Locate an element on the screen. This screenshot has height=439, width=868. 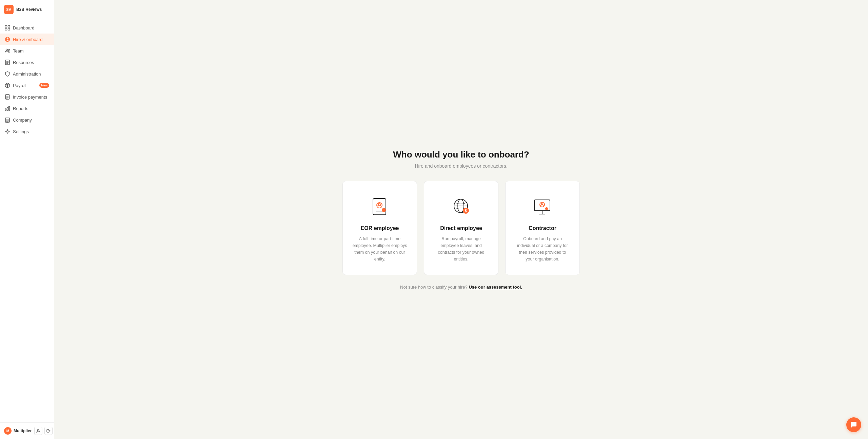
contractor-icon is located at coordinates (542, 207).